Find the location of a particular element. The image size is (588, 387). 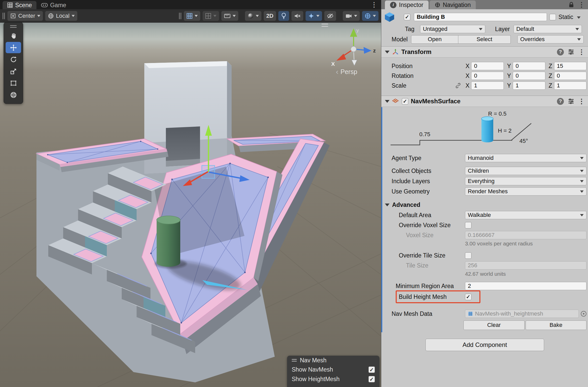

tab-navigation: Navigation is located at coordinates (453, 5).